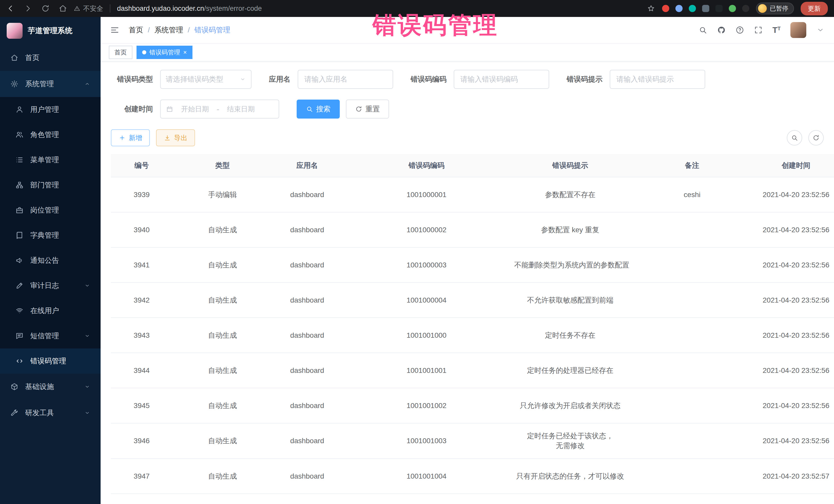  Describe the element at coordinates (740, 30) in the screenshot. I see `help-icon` at that location.